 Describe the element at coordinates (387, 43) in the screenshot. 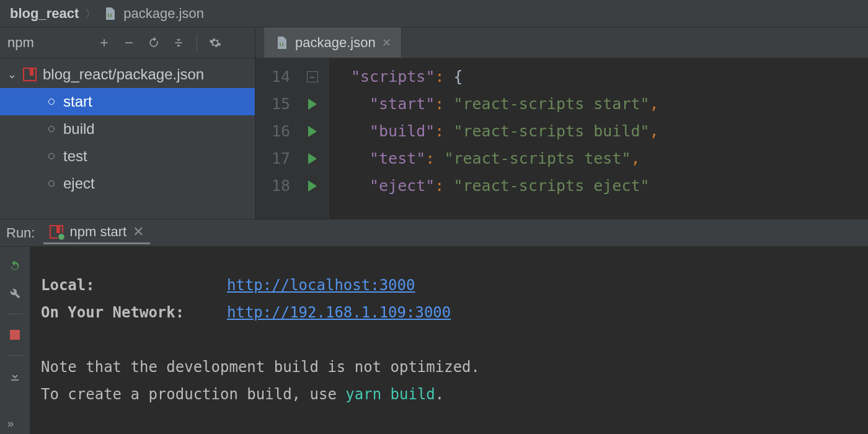

I see `close-tab-icon: ✕` at that location.